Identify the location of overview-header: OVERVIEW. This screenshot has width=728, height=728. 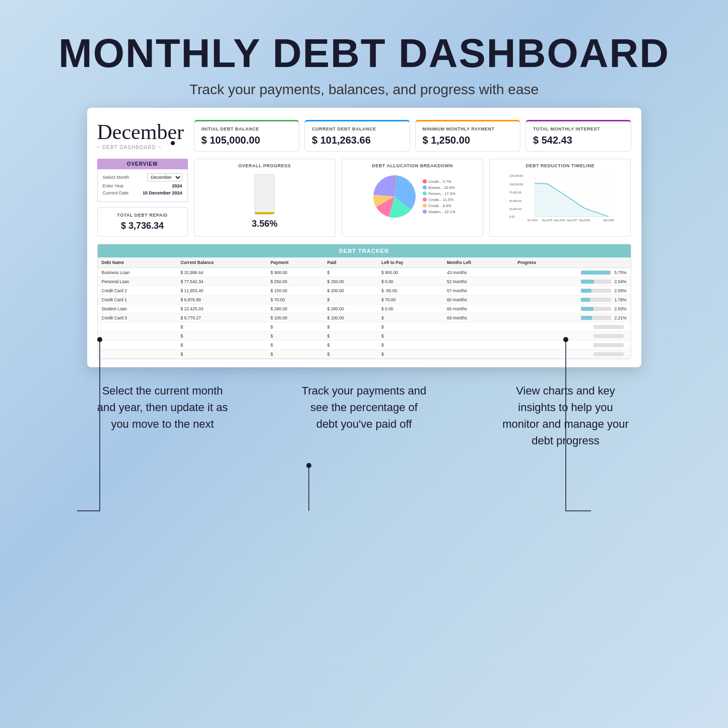
(143, 164).